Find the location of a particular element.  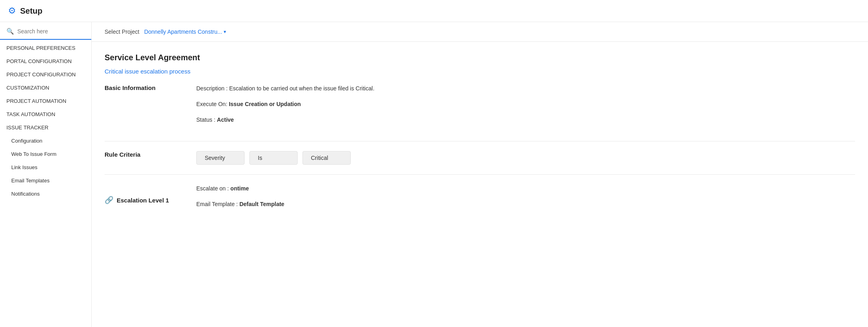

sidebar-sub-item-web-to-issue-form: Web To Issue Form is located at coordinates (46, 154).